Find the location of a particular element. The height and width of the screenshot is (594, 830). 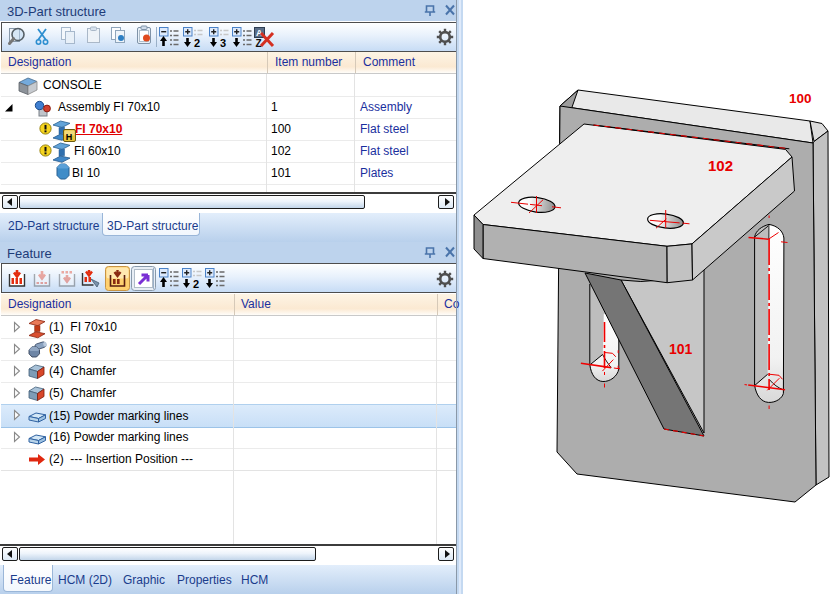

svg-text: 101 is located at coordinates (681, 349).